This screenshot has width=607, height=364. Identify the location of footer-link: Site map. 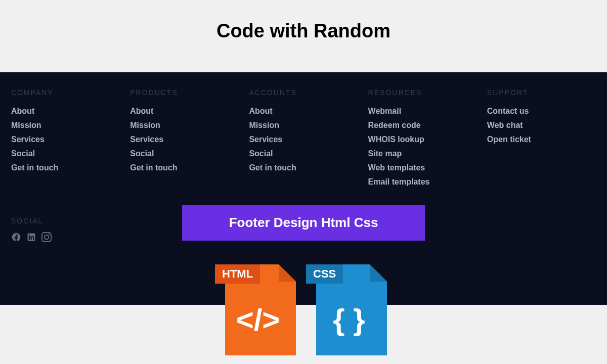
(385, 154).